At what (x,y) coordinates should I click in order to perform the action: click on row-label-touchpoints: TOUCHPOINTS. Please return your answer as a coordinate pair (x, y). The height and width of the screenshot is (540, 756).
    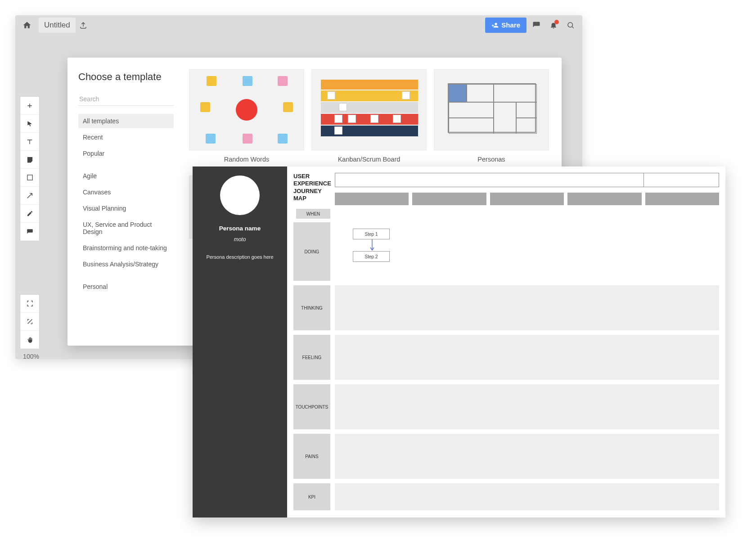
    Looking at the image, I should click on (312, 407).